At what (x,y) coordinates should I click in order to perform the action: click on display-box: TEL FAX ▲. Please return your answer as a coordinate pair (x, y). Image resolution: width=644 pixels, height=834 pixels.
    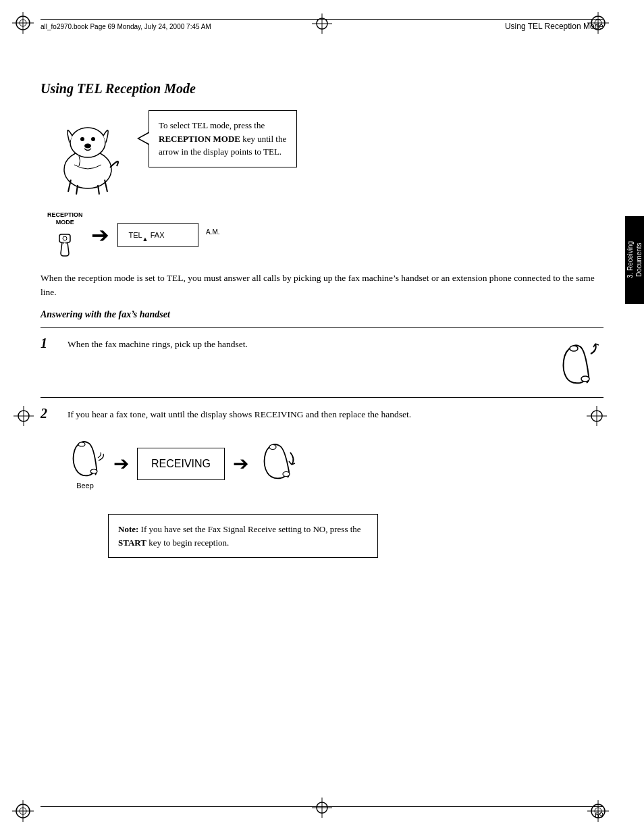
    Looking at the image, I should click on (158, 235).